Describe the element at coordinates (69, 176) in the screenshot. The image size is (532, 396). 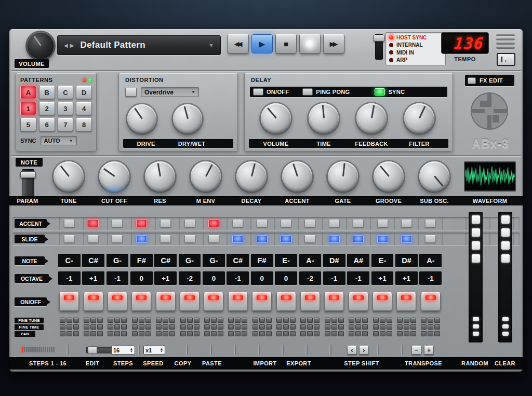
I see `knob-tune` at that location.